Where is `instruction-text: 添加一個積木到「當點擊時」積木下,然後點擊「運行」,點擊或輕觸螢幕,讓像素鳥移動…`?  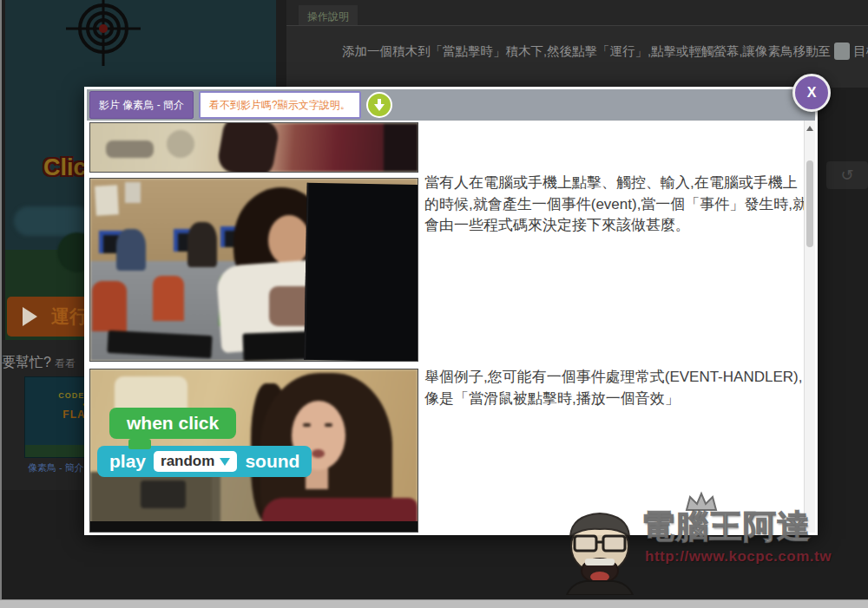 instruction-text: 添加一個積木到「當點擊時」積木下,然後點擊「運行」,點擊或輕觸螢幕,讓像素鳥移動… is located at coordinates (605, 52).